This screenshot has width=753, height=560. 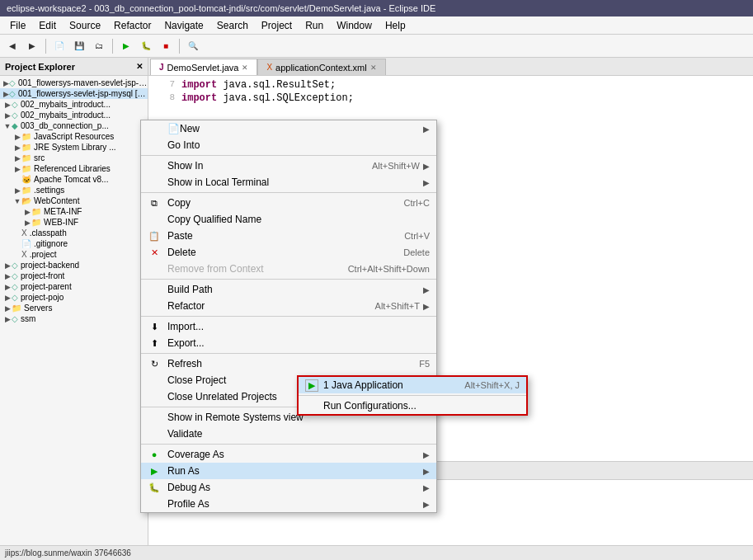 I want to click on sidebar-item-002mybaits2: ▶ ◇ 002_mybaits_introduct..., so click(x=74, y=115).